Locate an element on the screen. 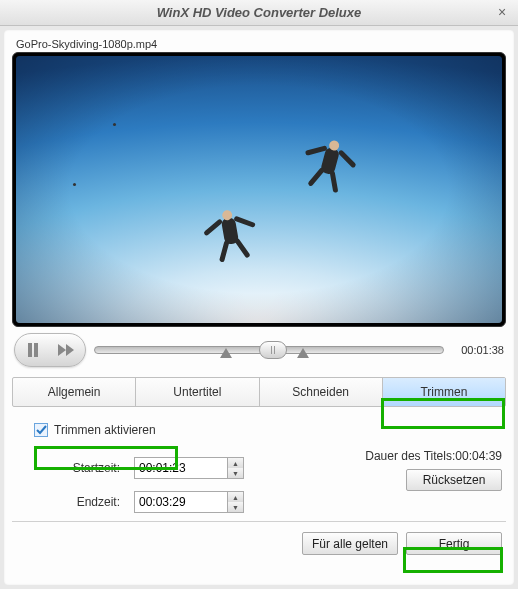 Image resolution: width=518 pixels, height=589 pixels. playback-controls is located at coordinates (50, 350).